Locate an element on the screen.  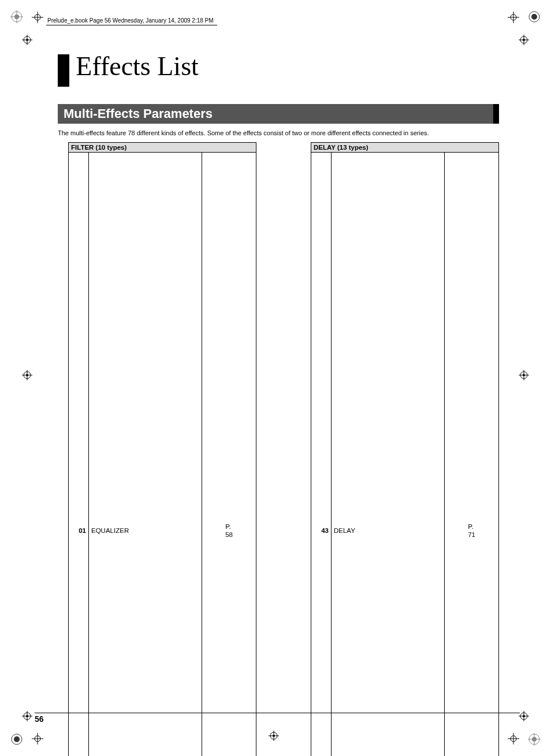
section-label: DELAY (13 types) is located at coordinates (405, 148).